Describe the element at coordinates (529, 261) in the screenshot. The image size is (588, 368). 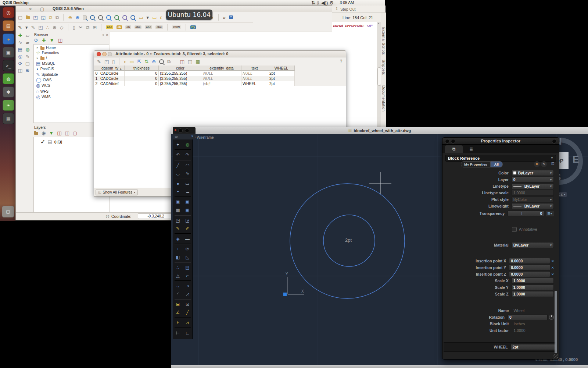
I see `insertion-x-field: 0.0000` at that location.